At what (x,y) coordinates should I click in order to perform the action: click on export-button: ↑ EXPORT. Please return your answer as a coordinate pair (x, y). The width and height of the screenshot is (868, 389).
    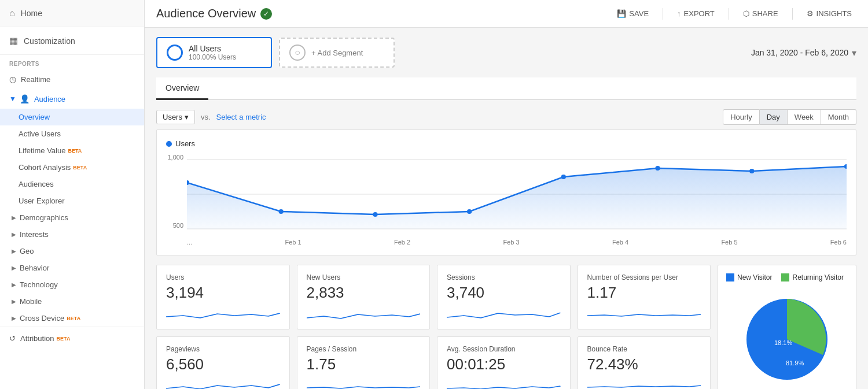
    Looking at the image, I should click on (696, 14).